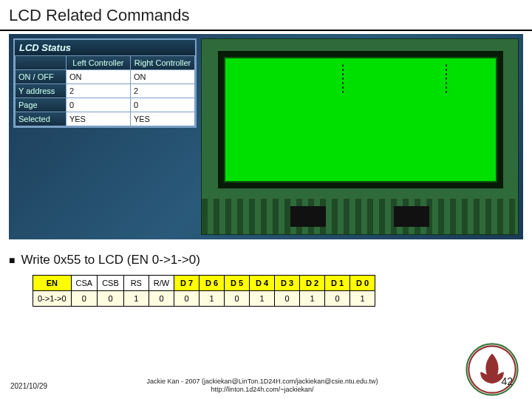 The image size is (532, 399). Describe the element at coordinates (313, 284) in the screenshot. I see `cmd-hdr: D 2` at that location.